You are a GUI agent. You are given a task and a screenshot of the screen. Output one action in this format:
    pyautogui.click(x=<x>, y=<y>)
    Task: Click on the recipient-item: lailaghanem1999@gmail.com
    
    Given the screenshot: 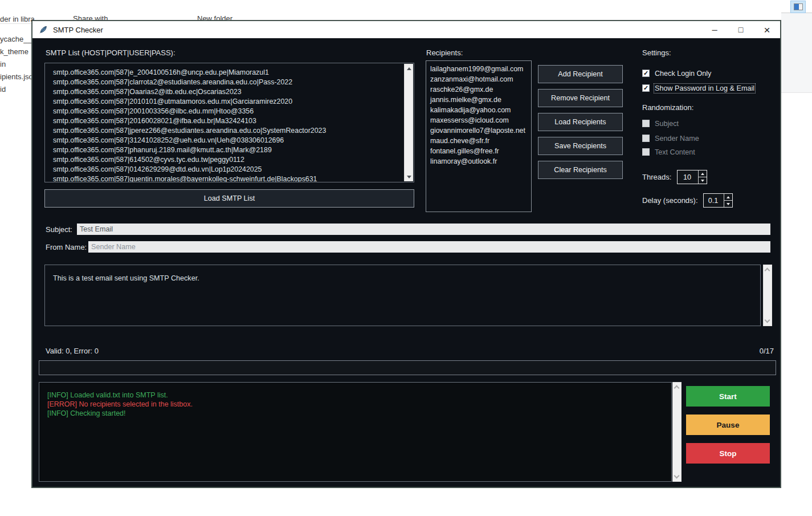 What is the action you would take?
    pyautogui.click(x=481, y=69)
    